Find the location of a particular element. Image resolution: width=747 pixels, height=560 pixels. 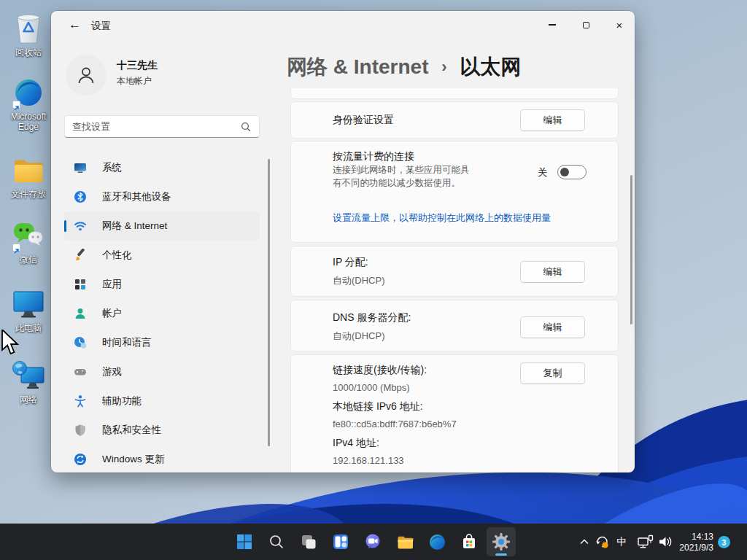

search-box is located at coordinates (162, 127).